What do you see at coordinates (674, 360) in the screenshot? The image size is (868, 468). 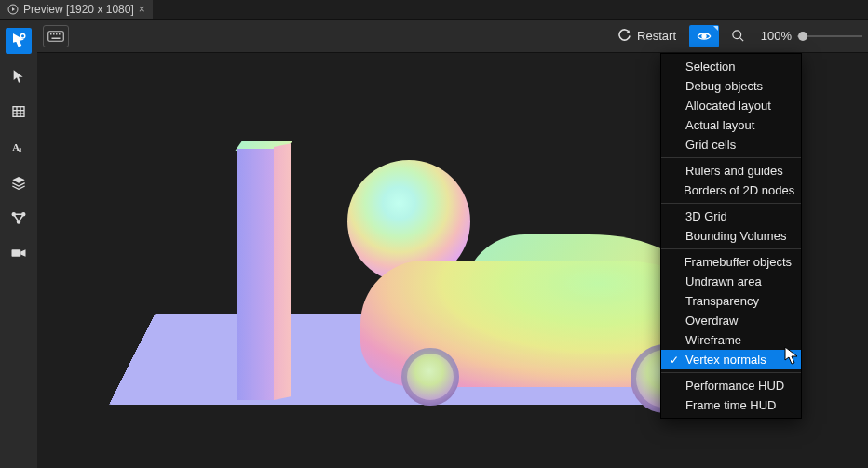 I see `check-icon: ✓` at bounding box center [674, 360].